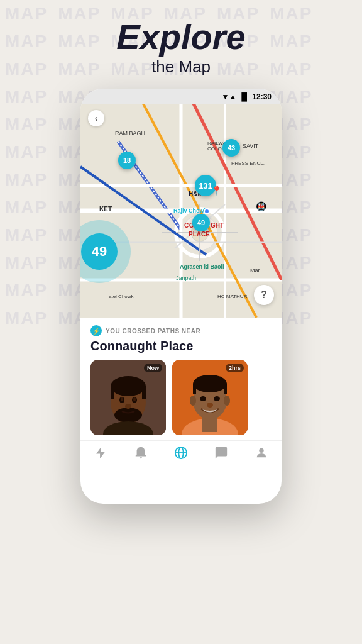 The height and width of the screenshot is (644, 362). I want to click on chat-nav-icon, so click(221, 453).